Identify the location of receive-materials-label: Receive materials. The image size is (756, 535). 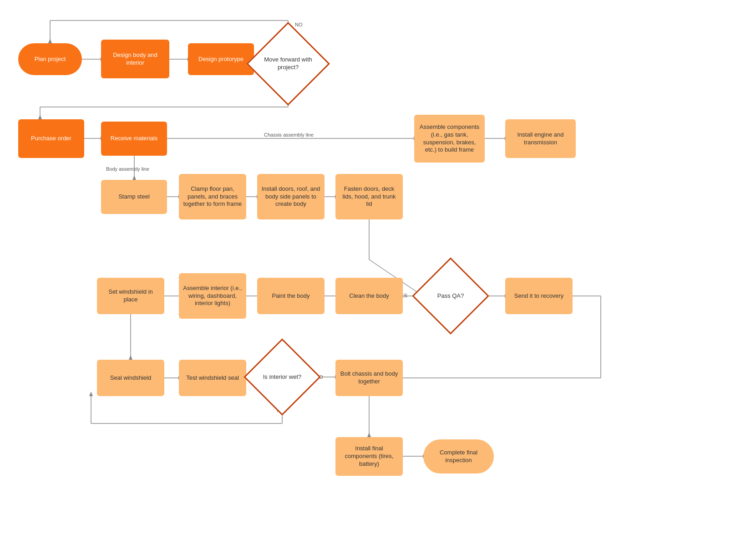
(134, 138).